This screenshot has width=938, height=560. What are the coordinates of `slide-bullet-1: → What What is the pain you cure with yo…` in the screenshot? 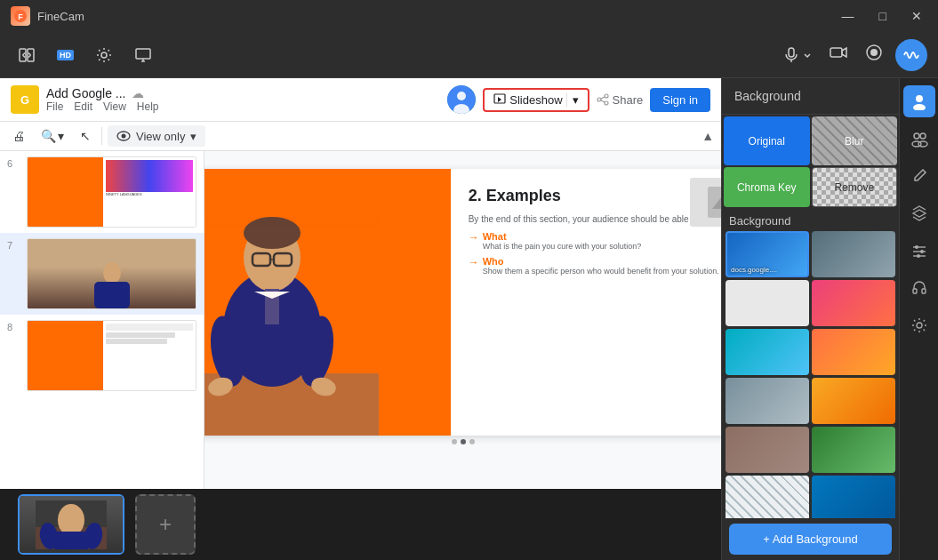 It's located at (595, 241).